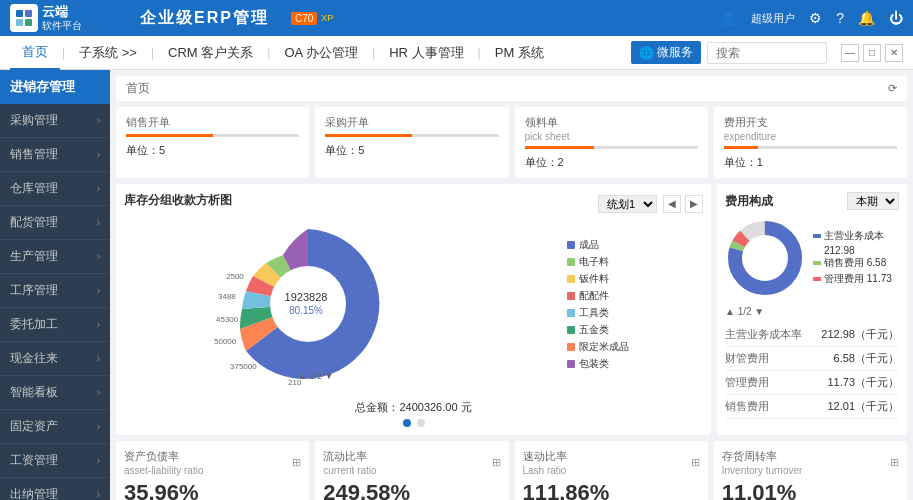 The width and height of the screenshot is (913, 500). I want to click on period-select-right: 本期, so click(873, 201).